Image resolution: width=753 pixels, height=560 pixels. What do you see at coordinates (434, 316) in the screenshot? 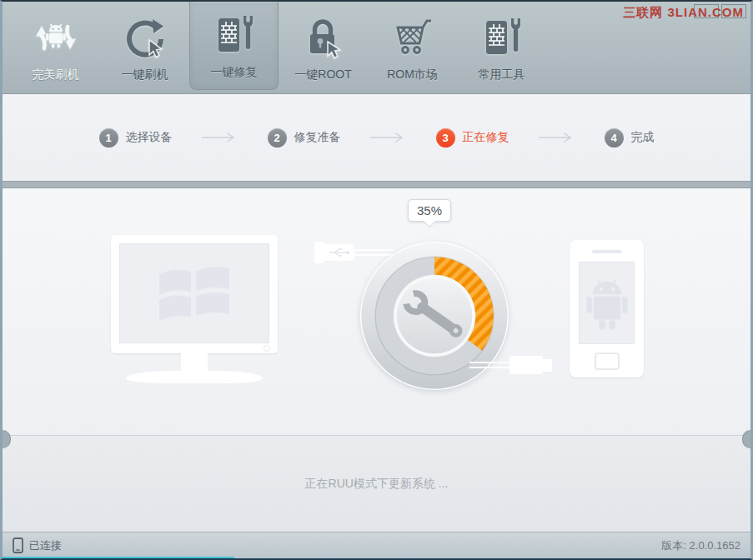
I see `repair-progress-dial` at bounding box center [434, 316].